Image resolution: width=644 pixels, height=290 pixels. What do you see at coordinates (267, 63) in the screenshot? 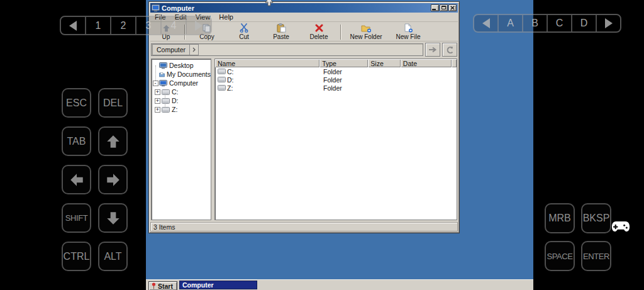
I see `column-header-name: Name` at bounding box center [267, 63].